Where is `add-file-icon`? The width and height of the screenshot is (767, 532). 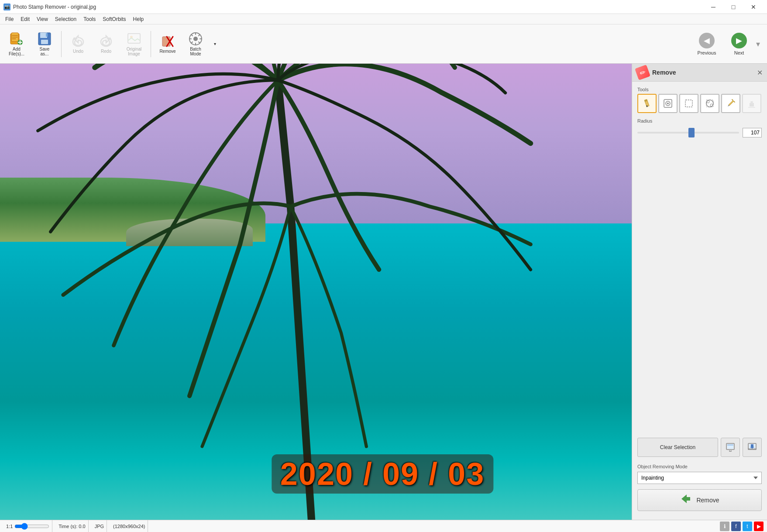
add-file-icon is located at coordinates (17, 39).